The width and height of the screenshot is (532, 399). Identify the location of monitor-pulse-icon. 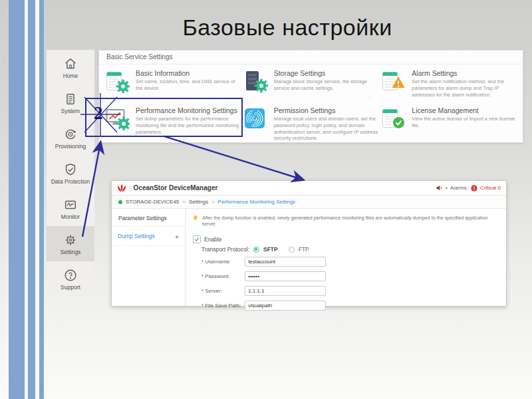
(70, 205).